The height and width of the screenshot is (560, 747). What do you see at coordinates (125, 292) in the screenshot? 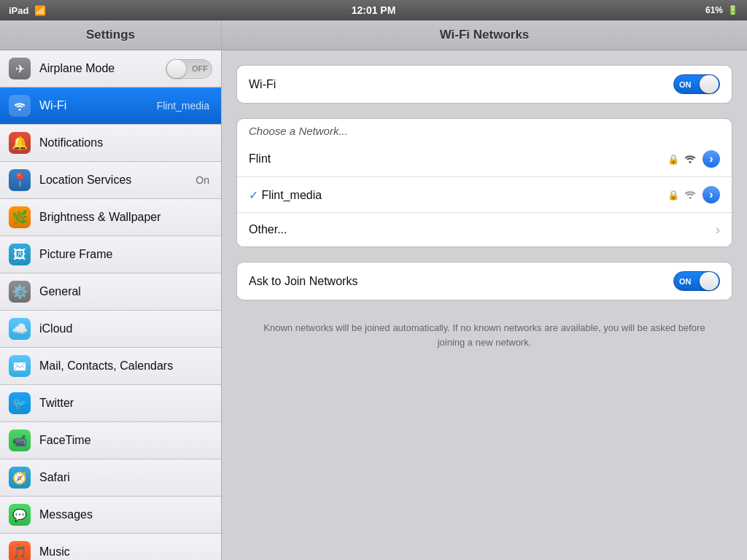
I see `general-label: General` at bounding box center [125, 292].